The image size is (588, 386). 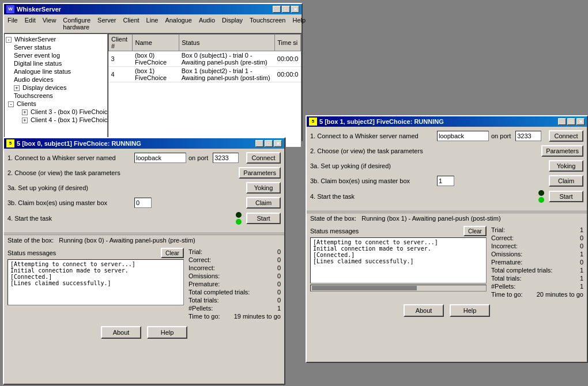 I want to click on menu-configure-hardware: Configure hardware, so click(x=77, y=24).